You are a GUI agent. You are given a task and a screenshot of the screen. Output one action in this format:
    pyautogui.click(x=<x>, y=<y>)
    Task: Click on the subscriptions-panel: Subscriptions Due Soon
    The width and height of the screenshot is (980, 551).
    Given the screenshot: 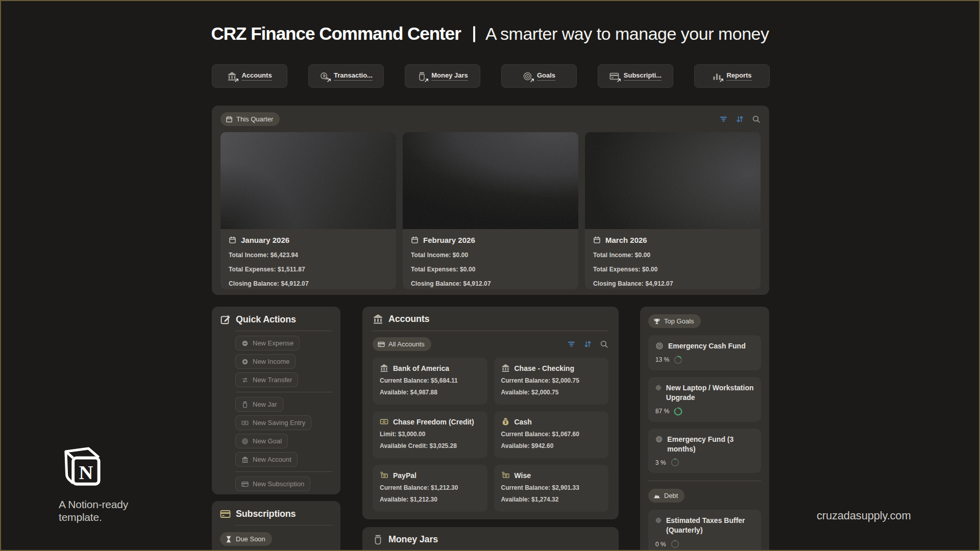 What is the action you would take?
    pyautogui.click(x=276, y=526)
    